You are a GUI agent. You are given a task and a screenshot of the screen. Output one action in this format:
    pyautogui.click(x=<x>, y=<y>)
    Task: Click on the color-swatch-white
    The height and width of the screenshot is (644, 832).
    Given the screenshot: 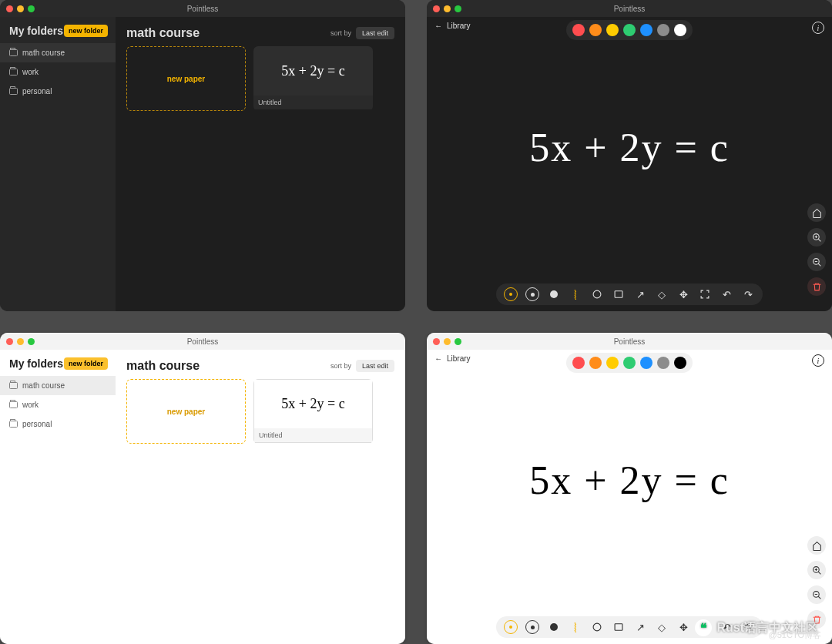 What is the action you would take?
    pyautogui.click(x=680, y=30)
    